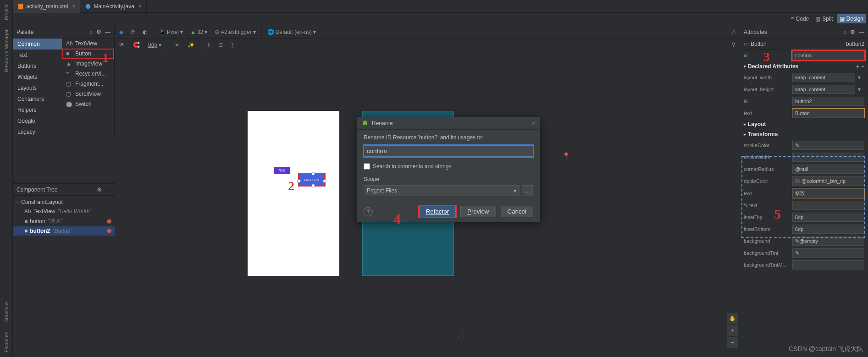  I want to click on declared-text-field: Button, so click(828, 113).